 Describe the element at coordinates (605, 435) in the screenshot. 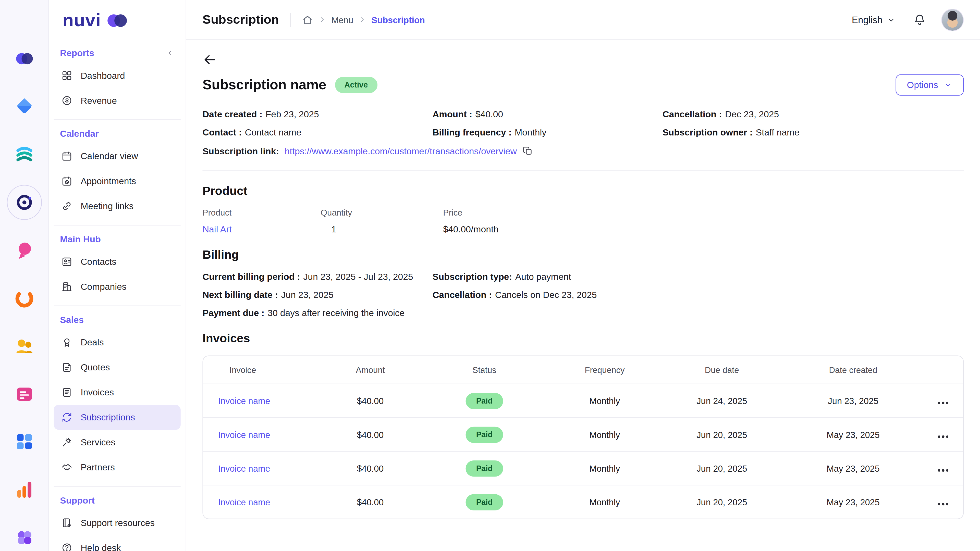

I see `invoice-frequency: Monthly` at that location.